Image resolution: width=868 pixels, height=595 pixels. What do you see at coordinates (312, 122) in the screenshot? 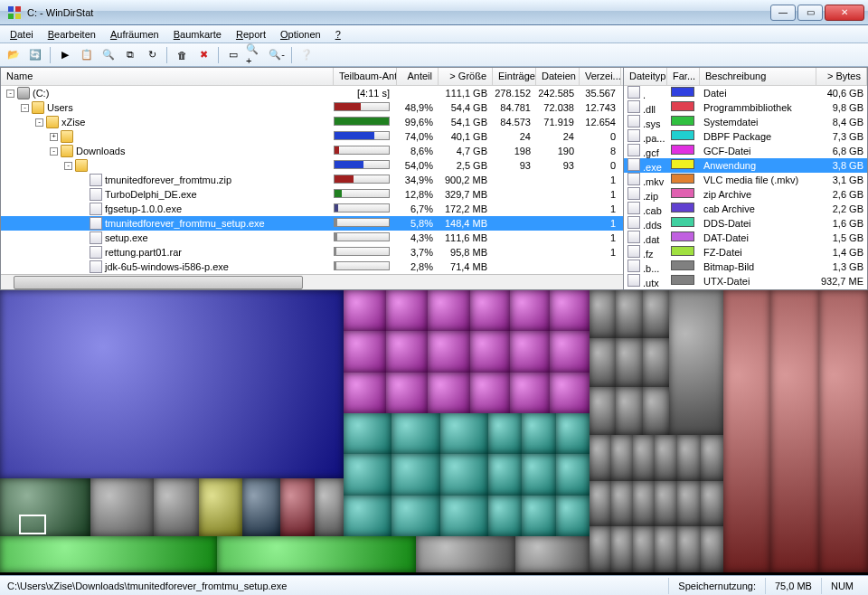
I see `tree-row: -xZise99,6%54,1 GB84.57371.91912.654` at bounding box center [312, 122].